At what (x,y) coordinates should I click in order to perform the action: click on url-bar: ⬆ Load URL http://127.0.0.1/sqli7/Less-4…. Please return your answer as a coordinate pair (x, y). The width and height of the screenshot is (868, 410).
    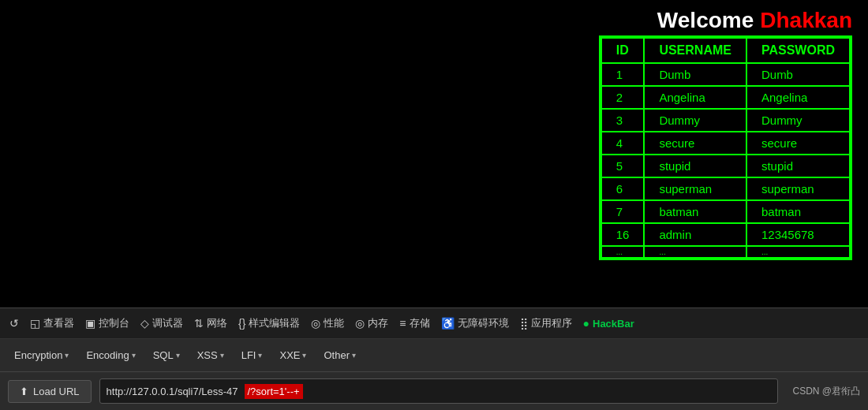
    Looking at the image, I should click on (434, 391).